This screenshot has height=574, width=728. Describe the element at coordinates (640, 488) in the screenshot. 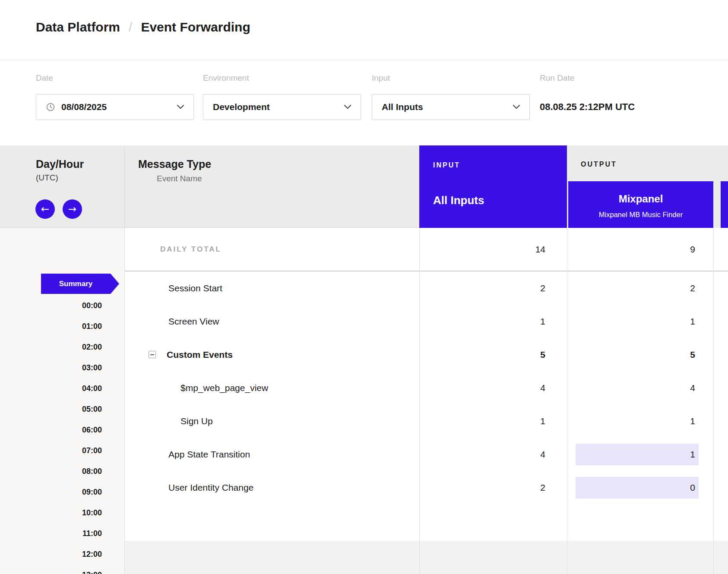

I see `row-output-cell: 0` at that location.